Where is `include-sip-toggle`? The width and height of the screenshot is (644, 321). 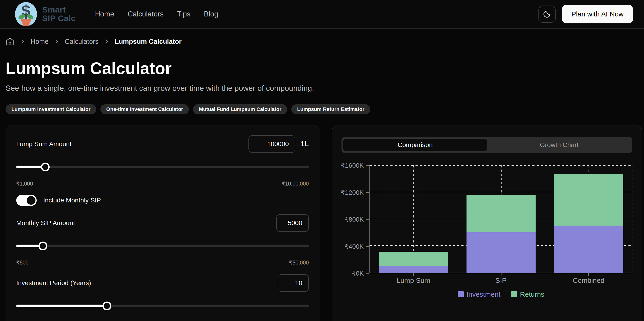
include-sip-toggle is located at coordinates (26, 200).